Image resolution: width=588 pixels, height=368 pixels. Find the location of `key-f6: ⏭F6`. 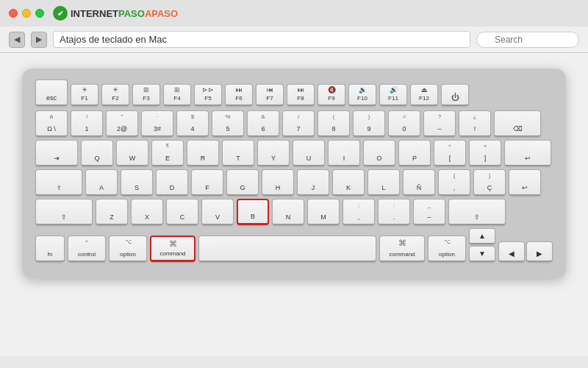

key-f6: ⏭F6 is located at coordinates (239, 95).